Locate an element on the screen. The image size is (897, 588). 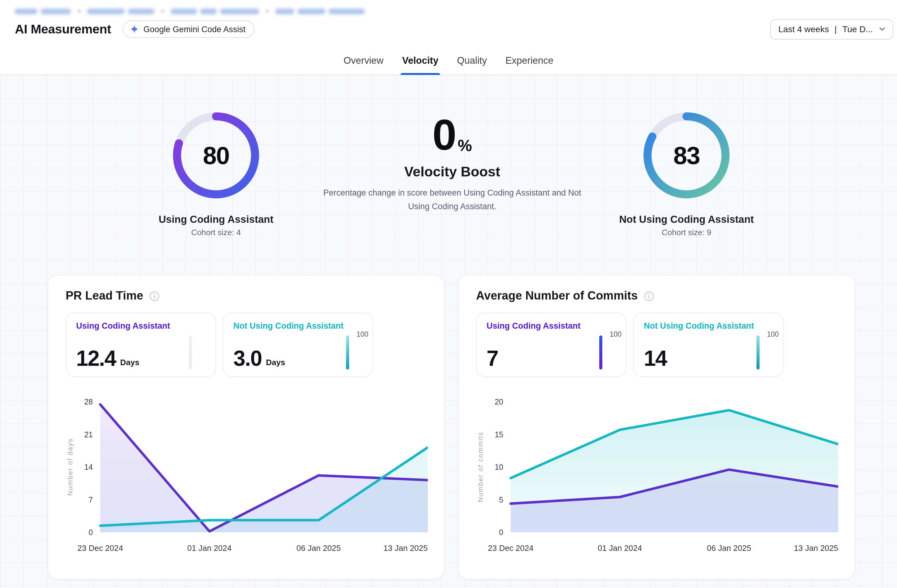
svg-text: 21 is located at coordinates (88, 434).